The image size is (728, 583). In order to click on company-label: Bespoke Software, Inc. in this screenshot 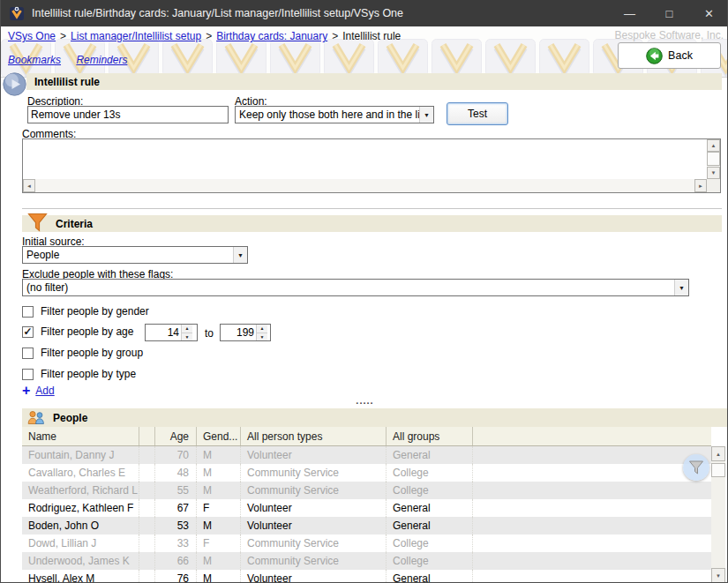, I will do `click(669, 35)`.